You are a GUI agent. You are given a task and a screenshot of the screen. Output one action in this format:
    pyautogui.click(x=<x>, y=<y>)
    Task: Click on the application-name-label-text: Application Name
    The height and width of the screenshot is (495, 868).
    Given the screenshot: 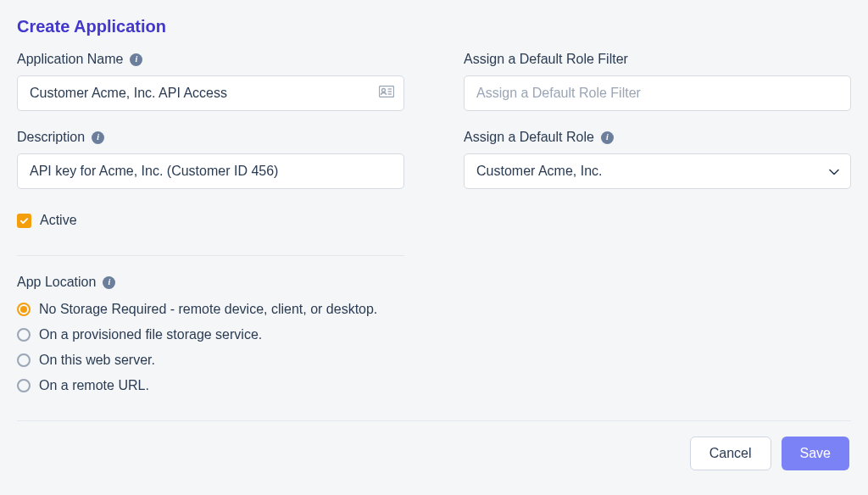 What is the action you would take?
    pyautogui.click(x=70, y=59)
    